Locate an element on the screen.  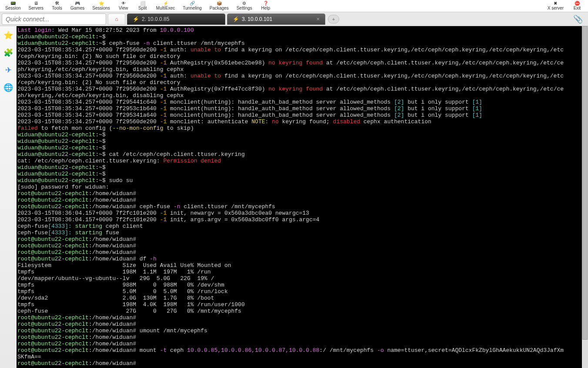
cmd: mount is located at coordinates (150, 350).